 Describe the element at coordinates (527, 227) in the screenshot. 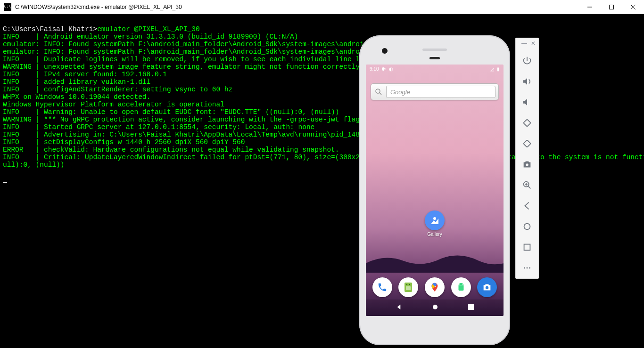

I see `home-button` at that location.